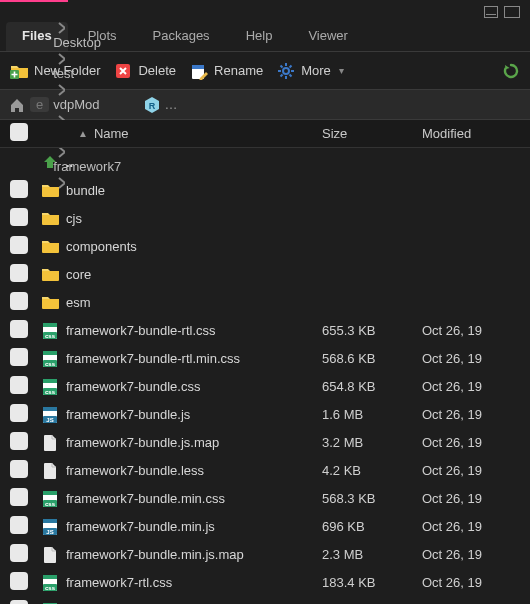 The width and height of the screenshot is (530, 604). I want to click on file-row: components, so click(265, 246).